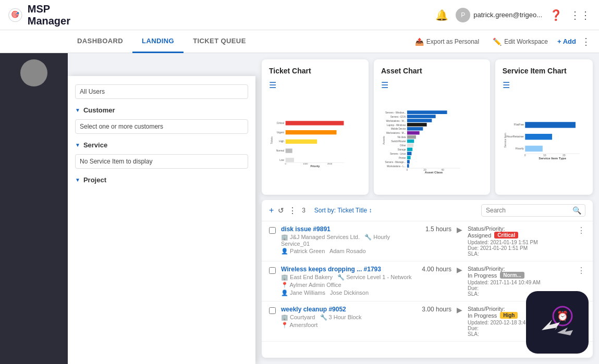 This screenshot has height=364, width=599. I want to click on logo-area: 🎯 MSP Manager, so click(40, 15).